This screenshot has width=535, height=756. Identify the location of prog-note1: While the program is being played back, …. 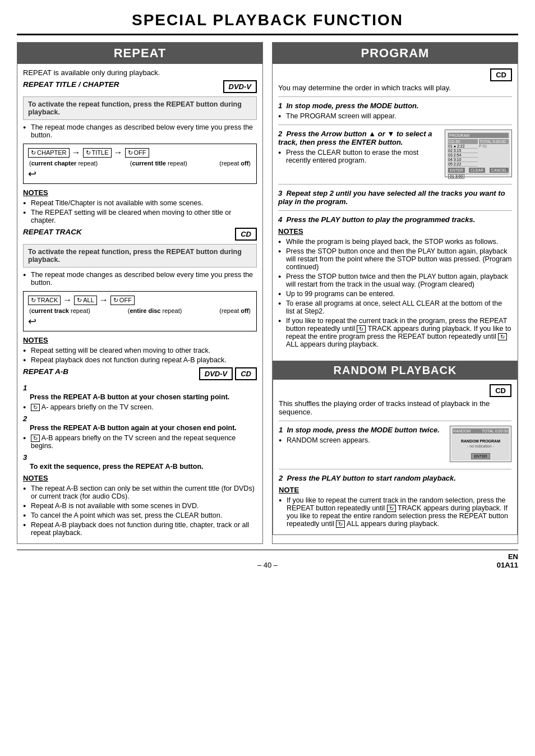
(395, 242).